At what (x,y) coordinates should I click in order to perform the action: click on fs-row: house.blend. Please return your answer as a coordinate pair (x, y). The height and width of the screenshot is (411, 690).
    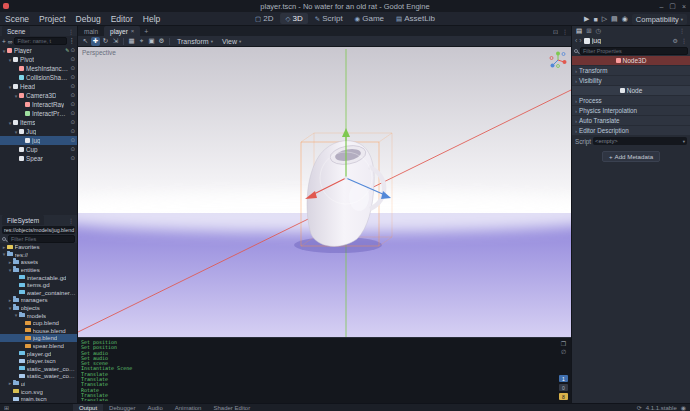
    Looking at the image, I should click on (38, 331).